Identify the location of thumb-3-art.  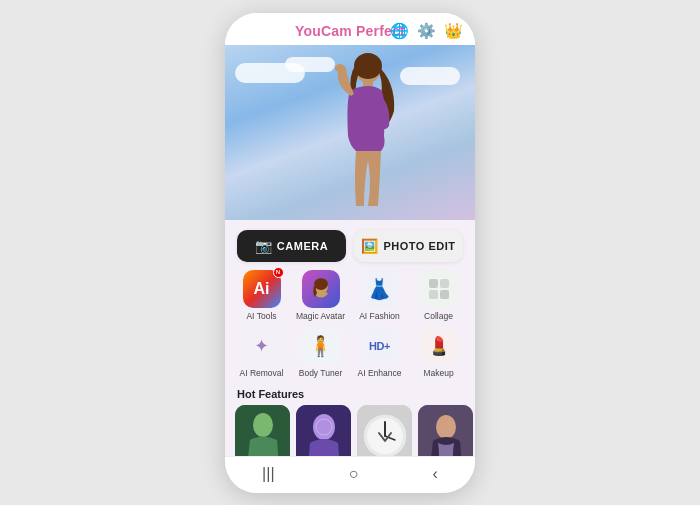
(384, 430).